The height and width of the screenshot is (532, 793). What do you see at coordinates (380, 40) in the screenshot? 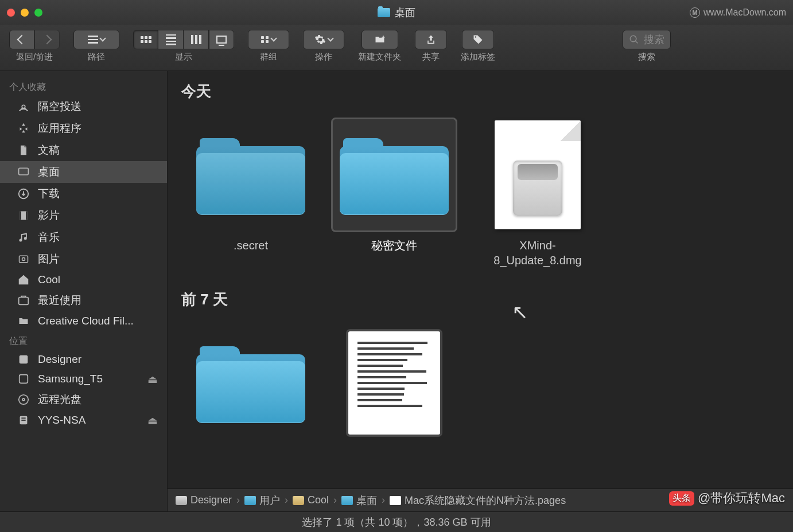
I see `new-folder-button` at bounding box center [380, 40].